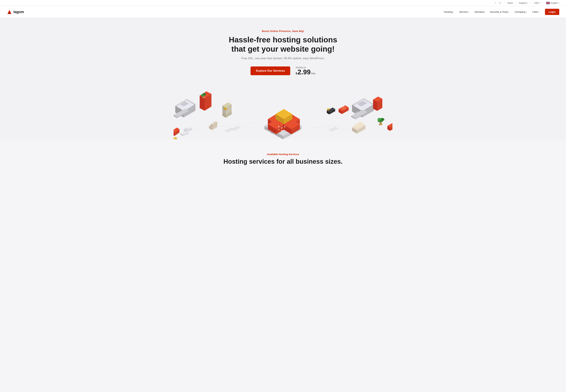  I want to click on hero-headline: Hassle-free hosting solutions that get y…, so click(283, 44).